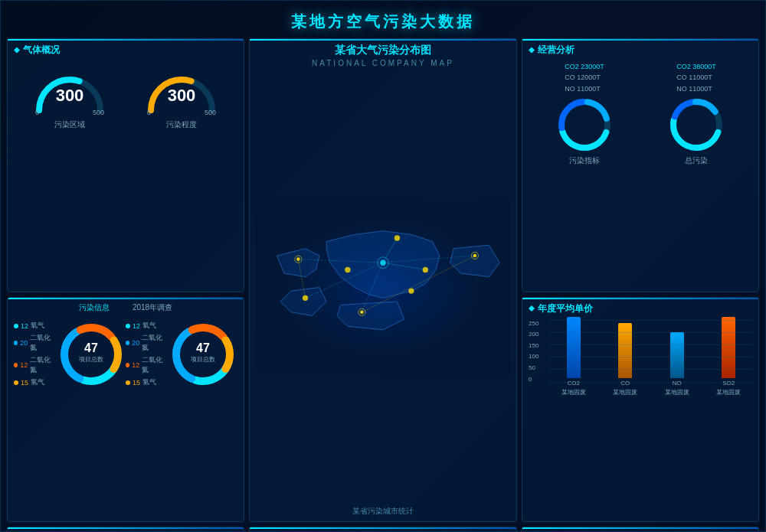 This screenshot has height=532, width=766. Describe the element at coordinates (182, 96) in the screenshot. I see `gauge-2-value: 300` at that location.